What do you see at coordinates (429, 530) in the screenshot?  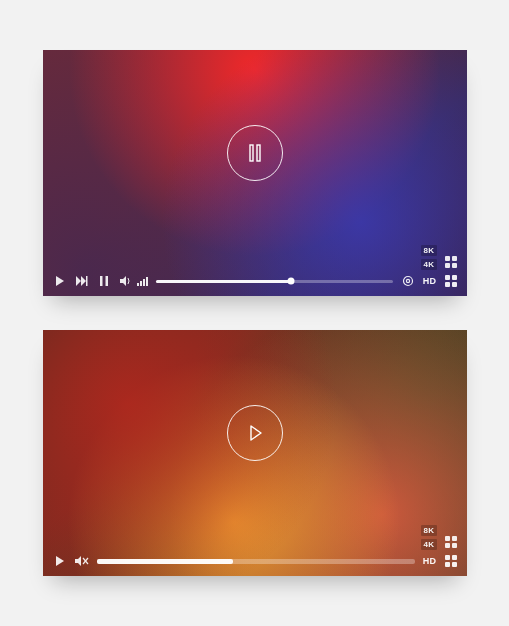 I see `quality-option-8k-2: 8K` at bounding box center [429, 530].